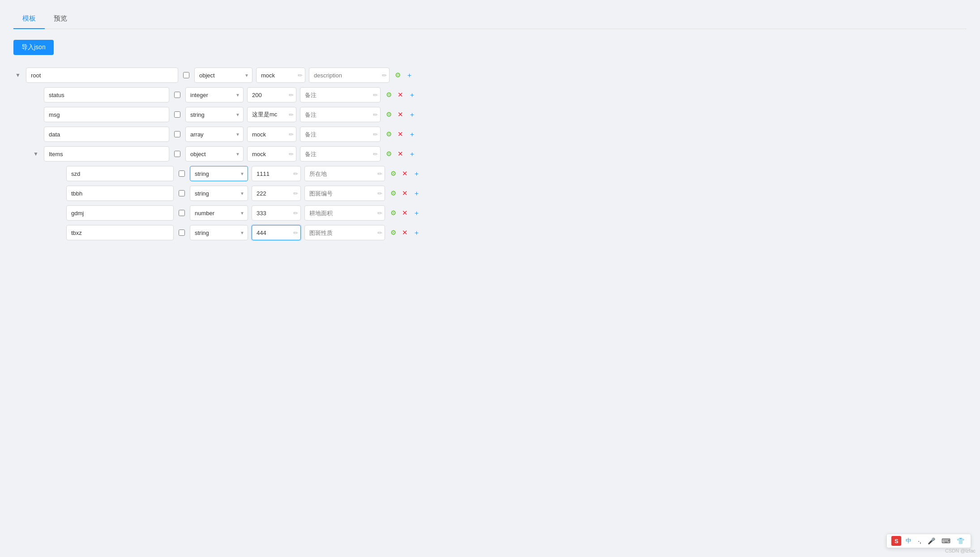 The image size is (980, 557). I want to click on desc-input-gdmj, so click(345, 213).